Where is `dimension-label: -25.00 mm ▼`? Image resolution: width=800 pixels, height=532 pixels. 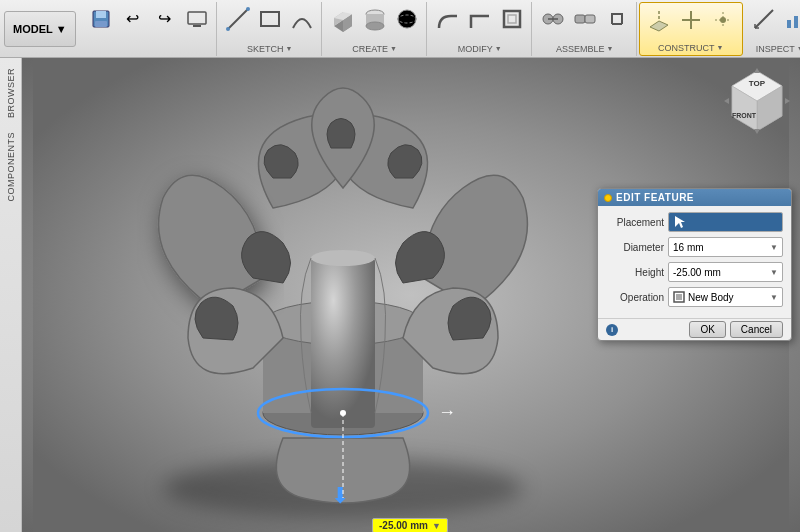 dimension-label: -25.00 mm ▼ is located at coordinates (410, 525).